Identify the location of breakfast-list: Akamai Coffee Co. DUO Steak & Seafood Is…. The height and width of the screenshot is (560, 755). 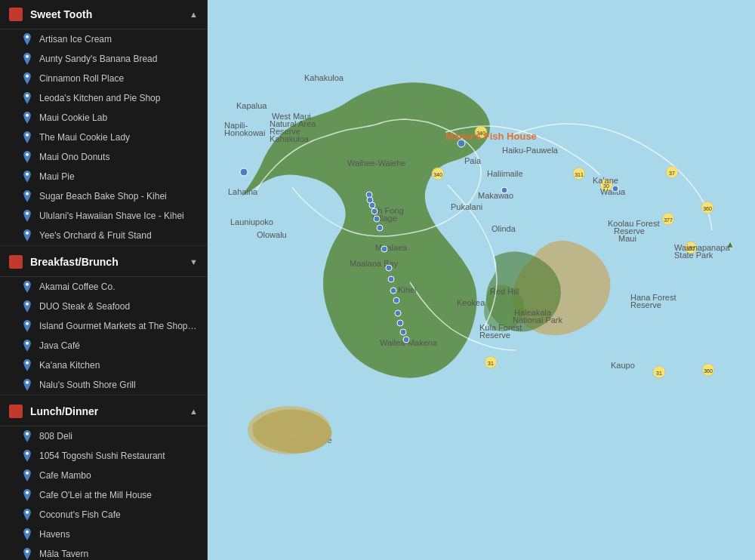
(103, 336).